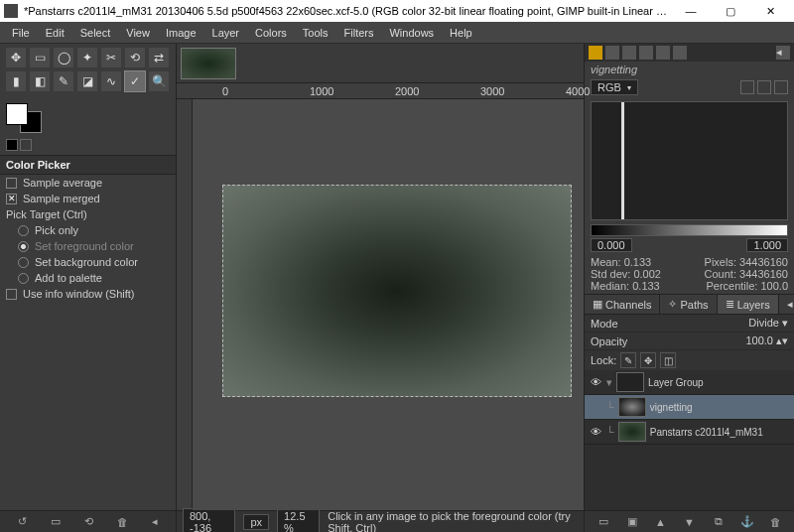  Describe the element at coordinates (17, 114) in the screenshot. I see `fg-color-swatch` at that location.